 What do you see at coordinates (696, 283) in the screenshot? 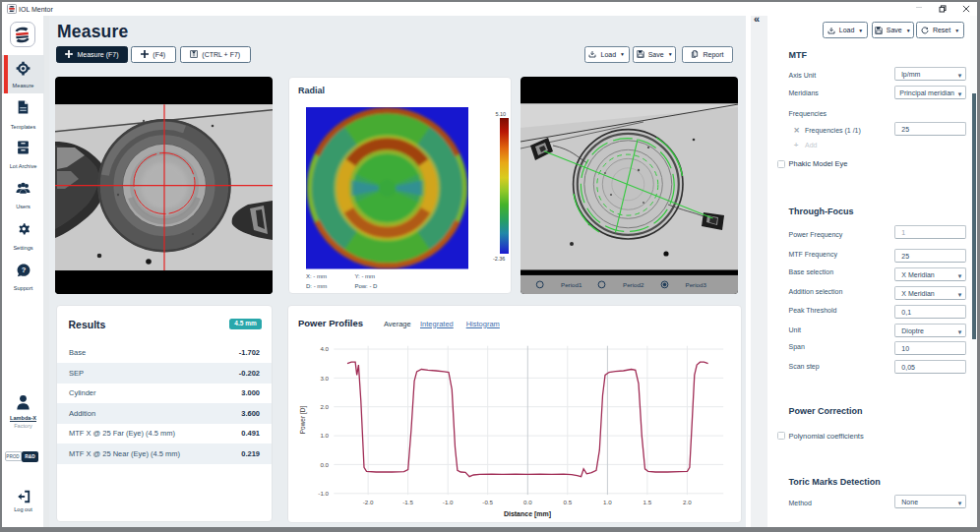
I see `svg-text: Period3` at bounding box center [696, 283].